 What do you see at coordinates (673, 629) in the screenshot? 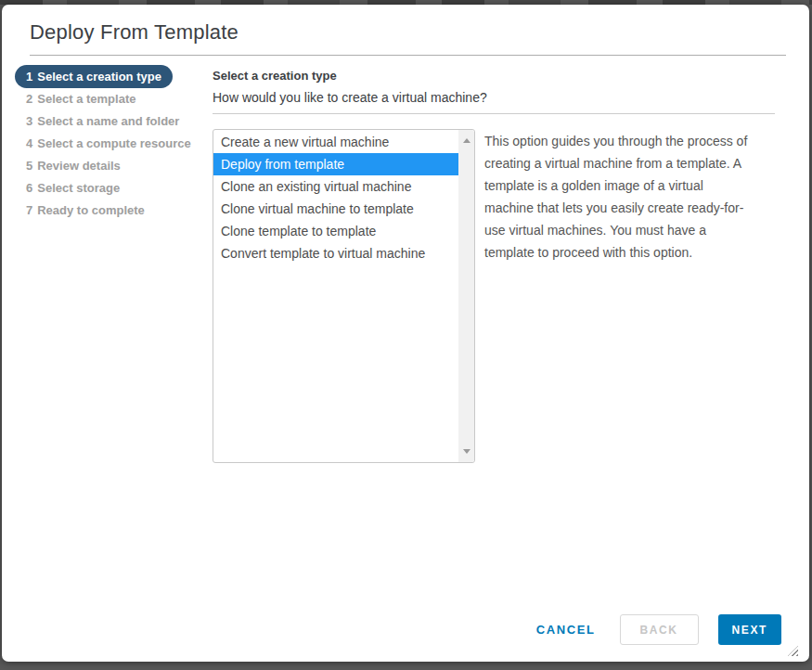
I see `dialog-footer: CANCEL BACK NEXT` at bounding box center [673, 629].